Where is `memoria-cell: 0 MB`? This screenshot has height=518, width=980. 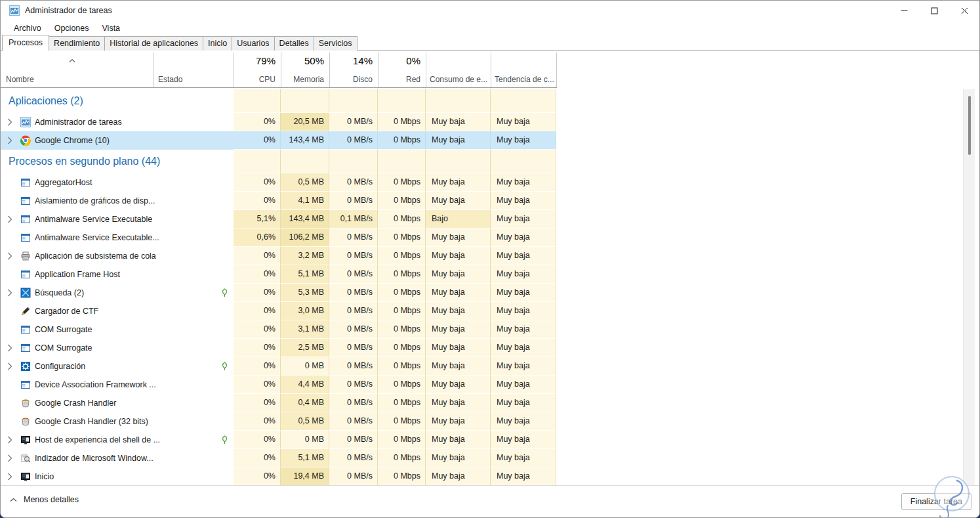 memoria-cell: 0 MB is located at coordinates (305, 366).